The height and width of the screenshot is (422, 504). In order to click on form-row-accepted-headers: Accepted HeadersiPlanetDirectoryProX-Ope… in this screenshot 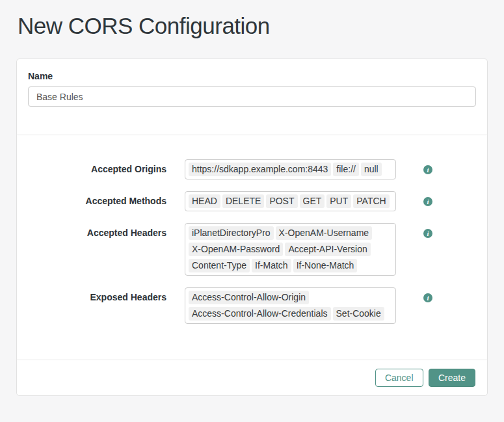, I will do `click(252, 250)`.